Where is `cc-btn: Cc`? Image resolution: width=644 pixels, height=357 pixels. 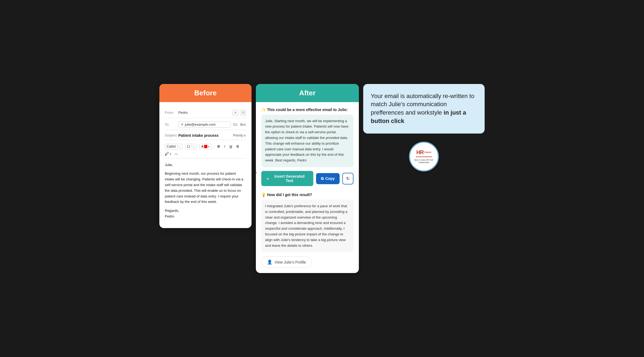
cc-btn: Cc is located at coordinates (235, 125).